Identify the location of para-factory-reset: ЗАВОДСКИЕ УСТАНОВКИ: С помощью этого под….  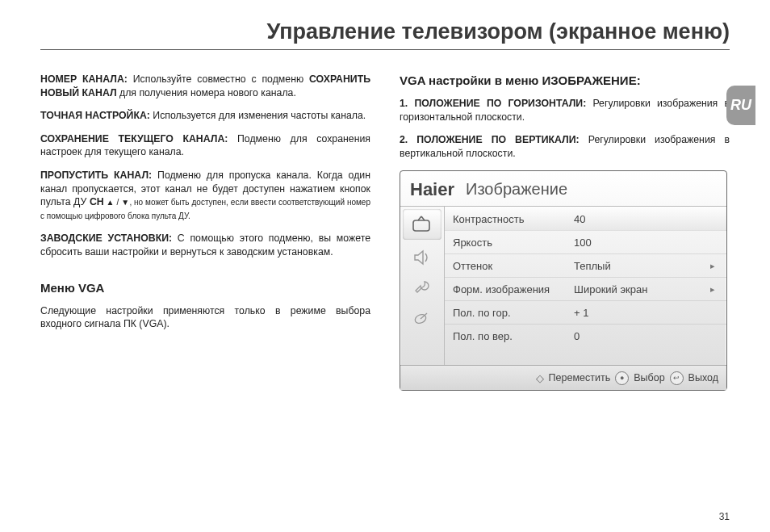
(205, 245).